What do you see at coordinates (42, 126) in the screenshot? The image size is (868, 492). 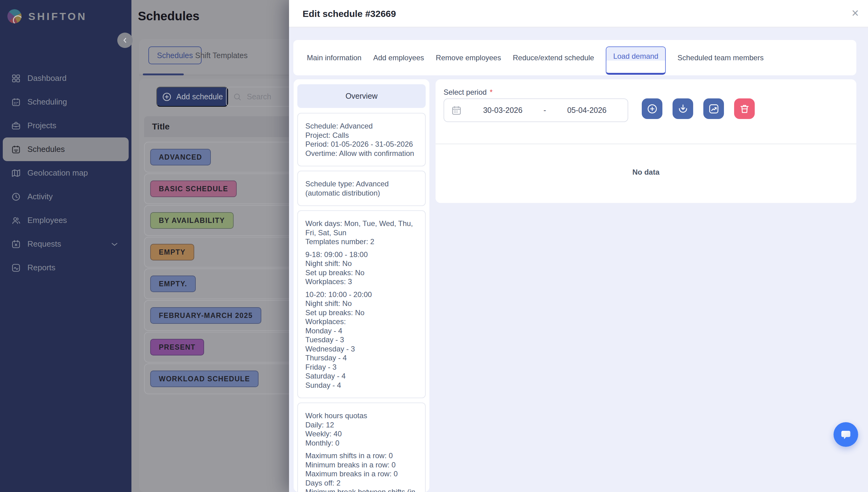 I see `sidebar-item-label: Projects` at bounding box center [42, 126].